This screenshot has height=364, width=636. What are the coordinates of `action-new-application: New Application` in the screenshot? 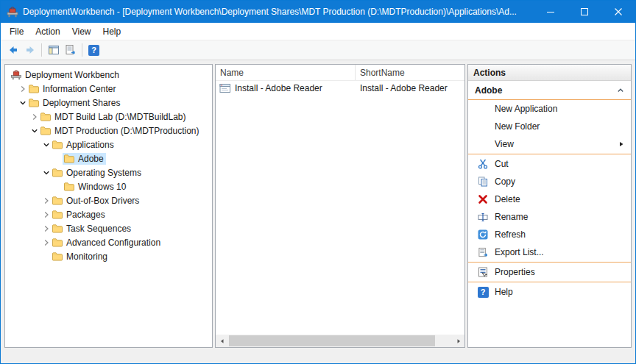 It's located at (549, 109).